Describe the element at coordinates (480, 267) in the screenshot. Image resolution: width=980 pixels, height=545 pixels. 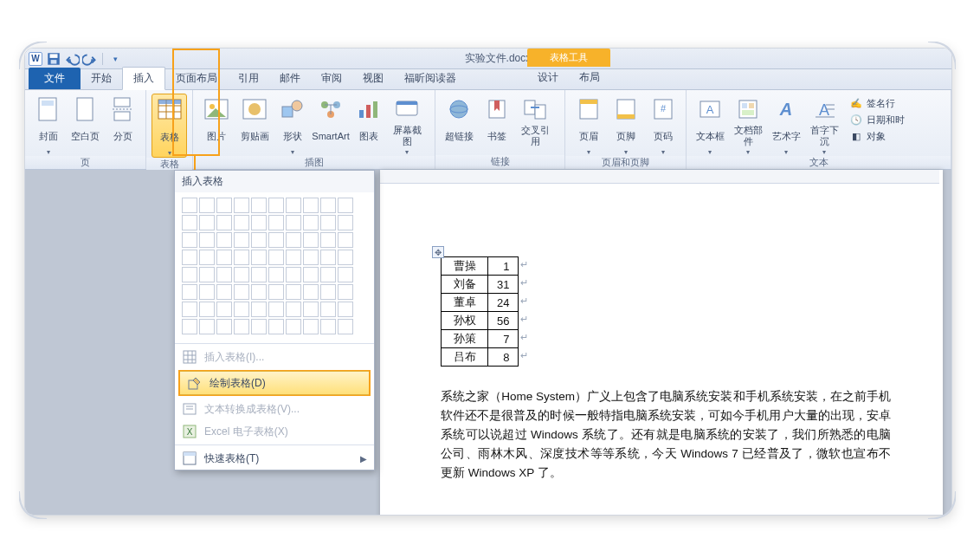
I see `table-row: 曹操1↵` at that location.